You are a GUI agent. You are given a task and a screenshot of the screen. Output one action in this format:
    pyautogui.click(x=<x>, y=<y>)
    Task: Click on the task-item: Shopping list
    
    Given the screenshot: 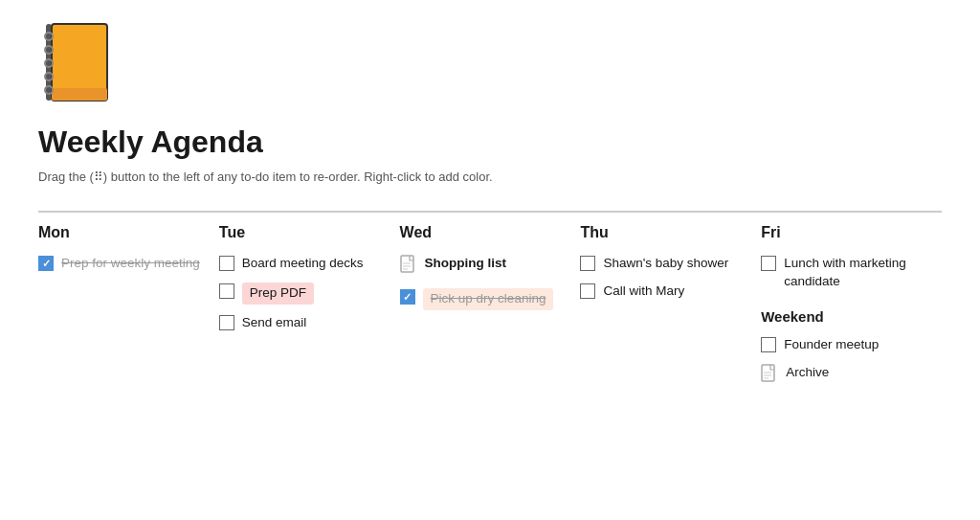 What is the action you would take?
    pyautogui.click(x=482, y=266)
    